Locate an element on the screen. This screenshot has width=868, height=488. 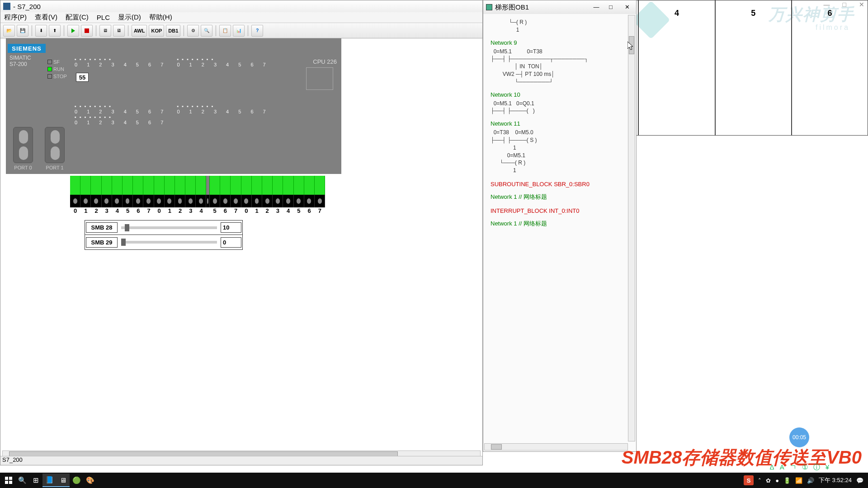
app-title: - S7_200 is located at coordinates (27, 6).